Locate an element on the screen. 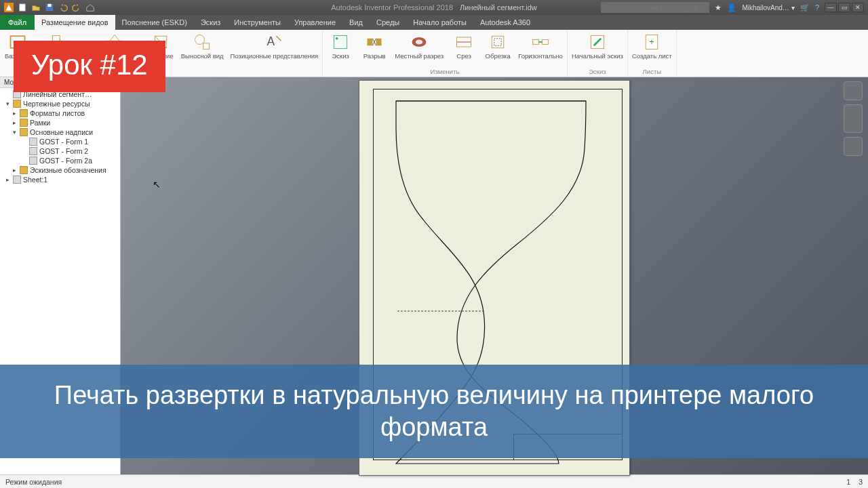 This screenshot has width=868, height=488. star-icon: ★ is located at coordinates (718, 8).